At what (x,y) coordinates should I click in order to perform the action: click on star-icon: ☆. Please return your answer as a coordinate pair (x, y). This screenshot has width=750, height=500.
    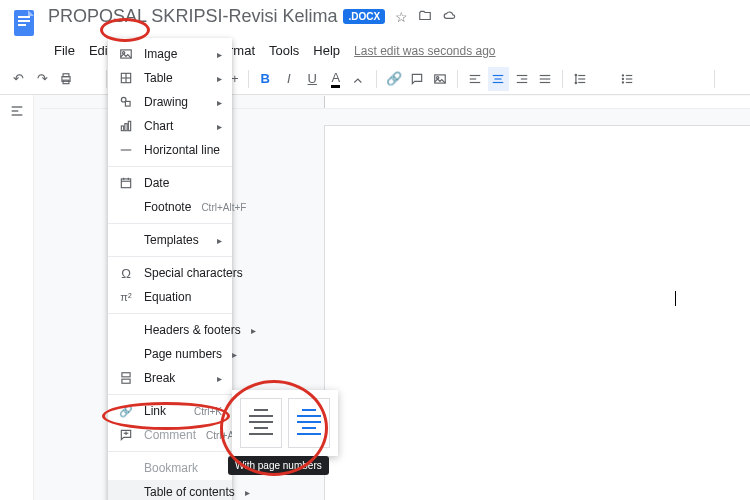
    Looking at the image, I should click on (402, 17).